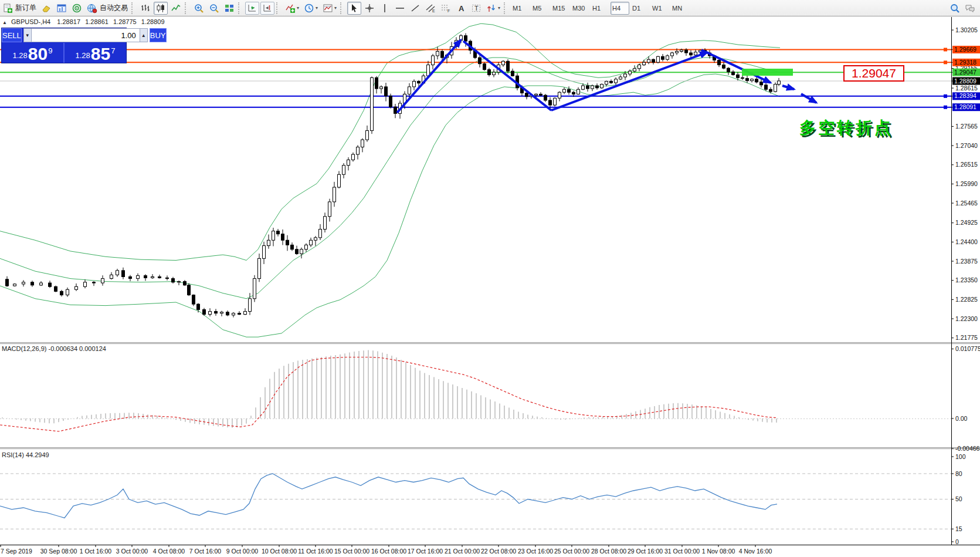 This screenshot has width=980, height=557. What do you see at coordinates (965, 72) in the screenshot?
I see `price-line-label: 1.29047` at bounding box center [965, 72].